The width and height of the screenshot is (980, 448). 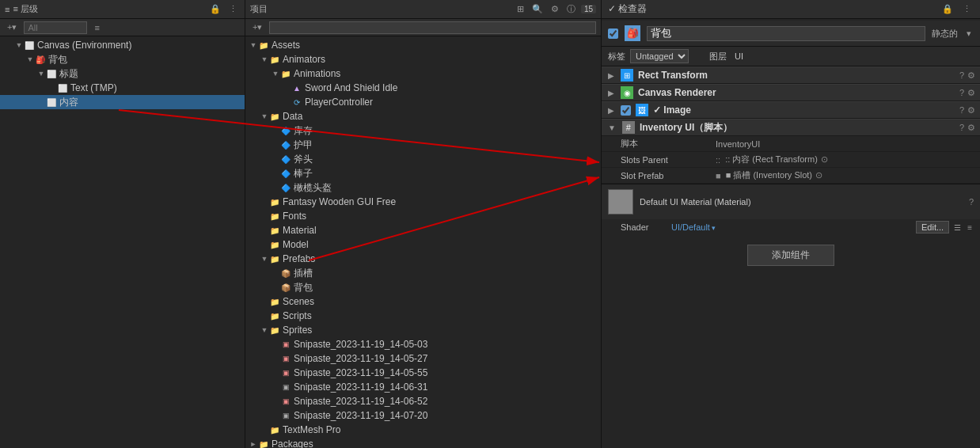 What do you see at coordinates (791, 160) in the screenshot?
I see `slots-parent-row: Slots Parent :: :: 内容 (Rect Transform) ⊙` at bounding box center [791, 160].